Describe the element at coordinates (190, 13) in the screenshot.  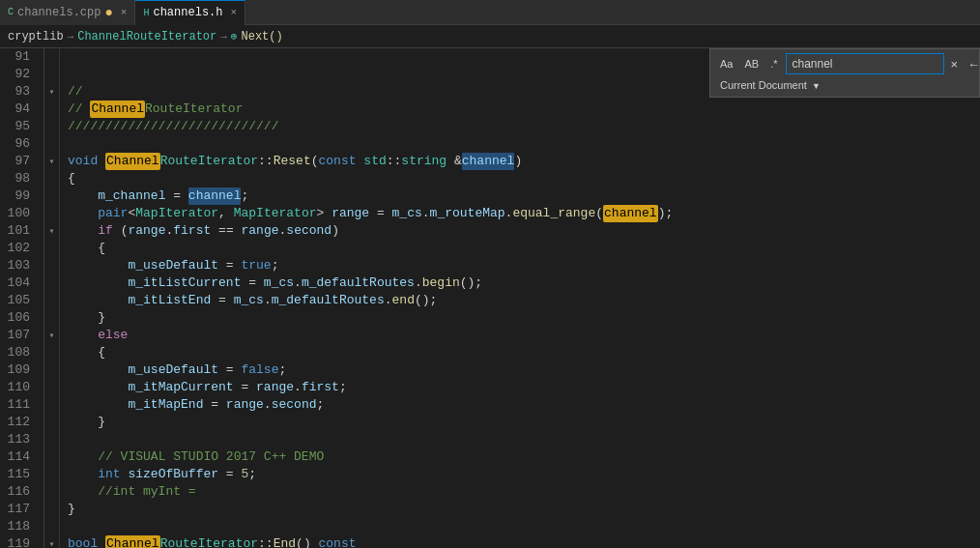
I see `tab-channels-h: H channels.h ×` at that location.